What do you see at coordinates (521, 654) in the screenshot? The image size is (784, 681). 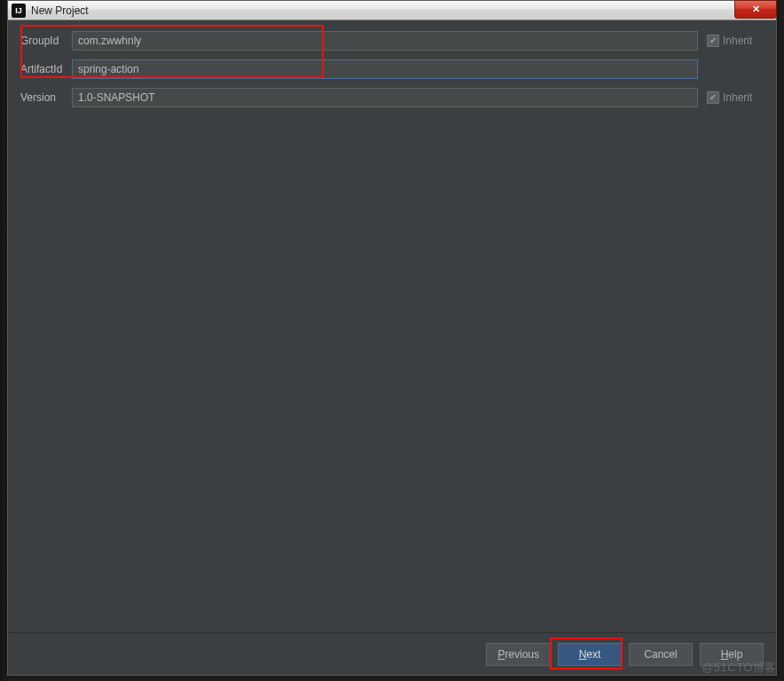 I see `btn-text: revious` at bounding box center [521, 654].